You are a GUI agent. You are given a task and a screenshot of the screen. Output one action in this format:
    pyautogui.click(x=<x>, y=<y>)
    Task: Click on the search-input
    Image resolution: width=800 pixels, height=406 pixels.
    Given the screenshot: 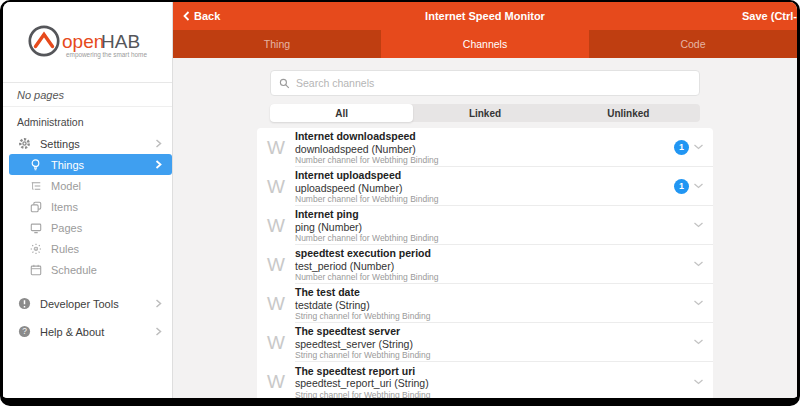 What is the action you would take?
    pyautogui.click(x=494, y=83)
    